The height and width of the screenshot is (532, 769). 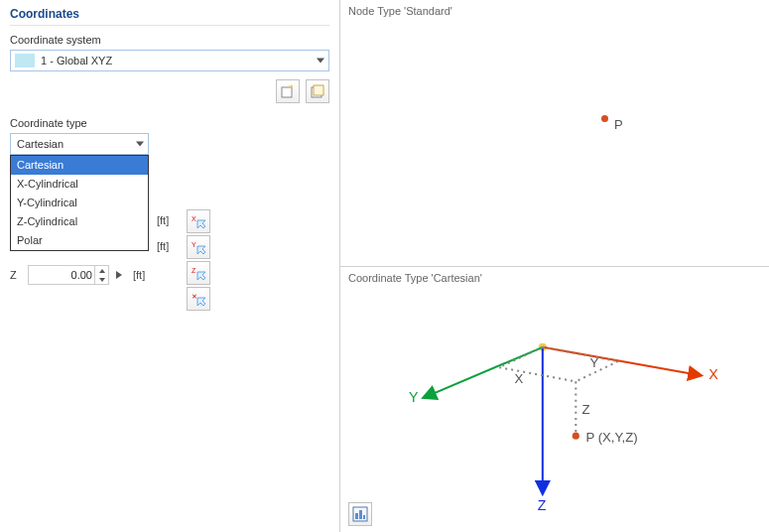 What do you see at coordinates (79, 185) in the screenshot?
I see `coord-type-option-x-cylindrical: X-Cylindrical` at bounding box center [79, 185].